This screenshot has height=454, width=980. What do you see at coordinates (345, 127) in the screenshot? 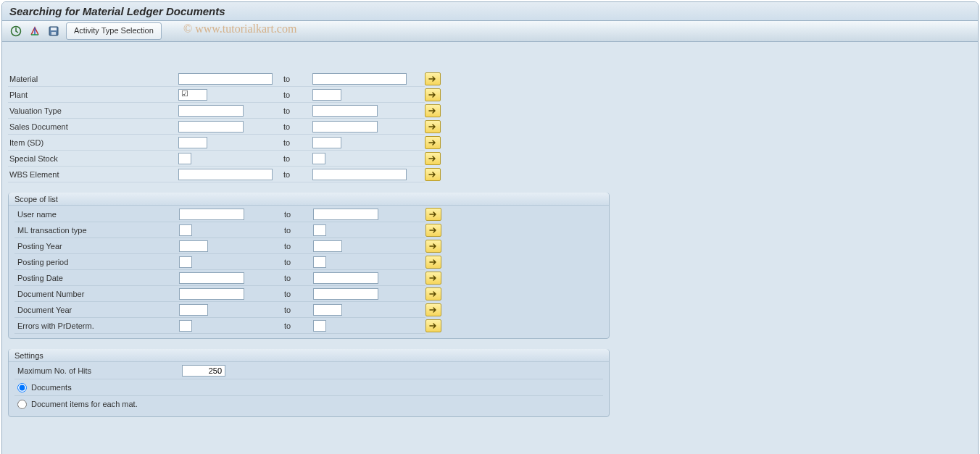
I see `main-sales-document-to-input` at bounding box center [345, 127].